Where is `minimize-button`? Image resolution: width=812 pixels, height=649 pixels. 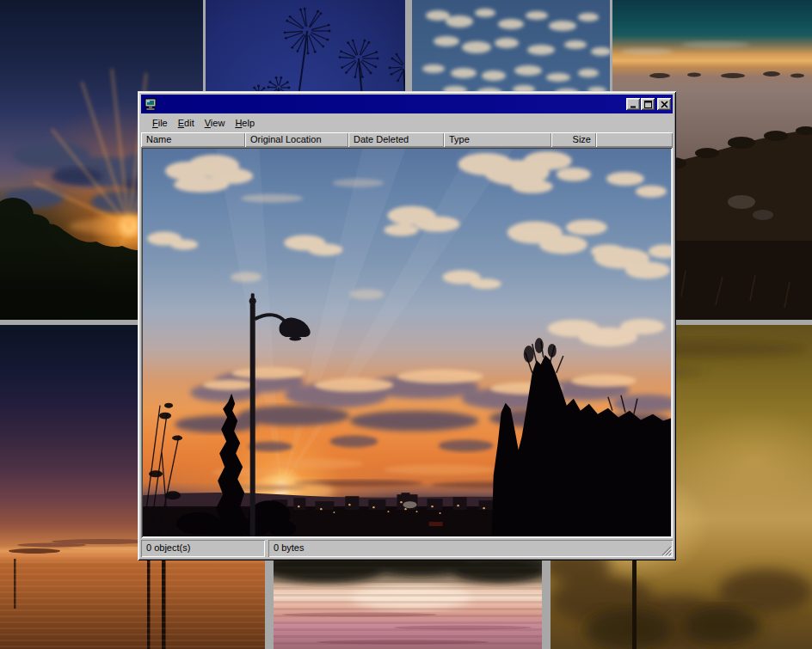 minimize-button is located at coordinates (633, 104).